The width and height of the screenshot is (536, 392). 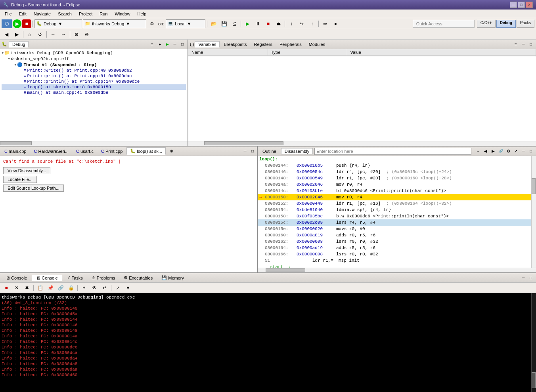 What do you see at coordinates (152, 44) in the screenshot?
I see `debug-collapse-button: ≡` at bounding box center [152, 44].